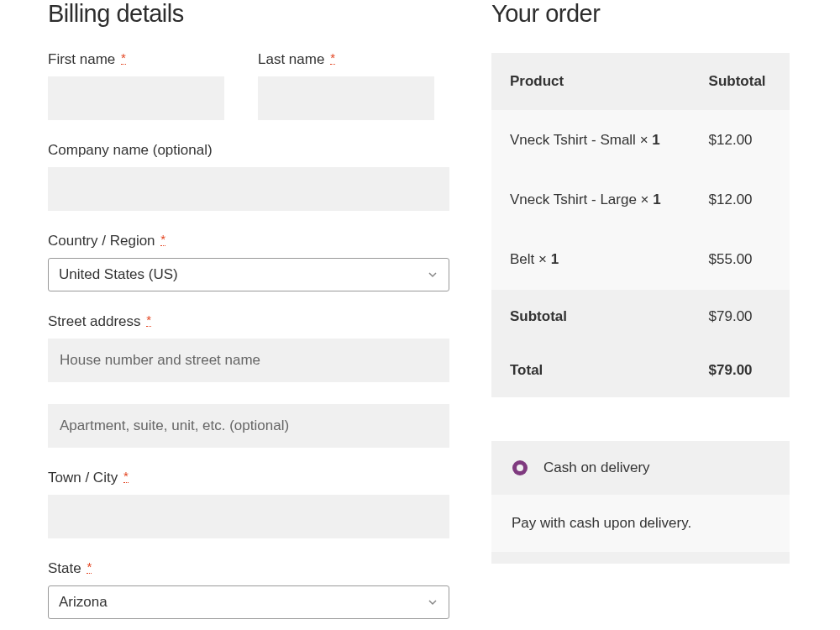 This screenshot has height=630, width=840. I want to click on order-item-row: Belt × 1 $55.00, so click(640, 259).